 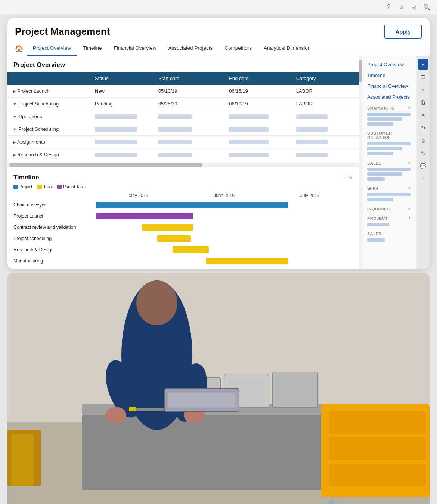 I want to click on row-name: ▶Research & Design, so click(x=49, y=155).